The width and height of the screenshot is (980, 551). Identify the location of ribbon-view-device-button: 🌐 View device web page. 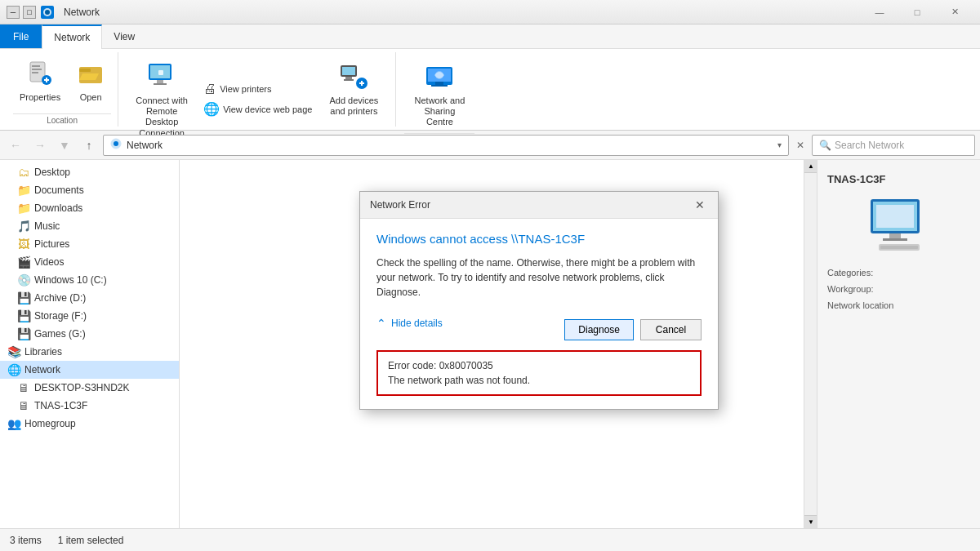
(258, 109).